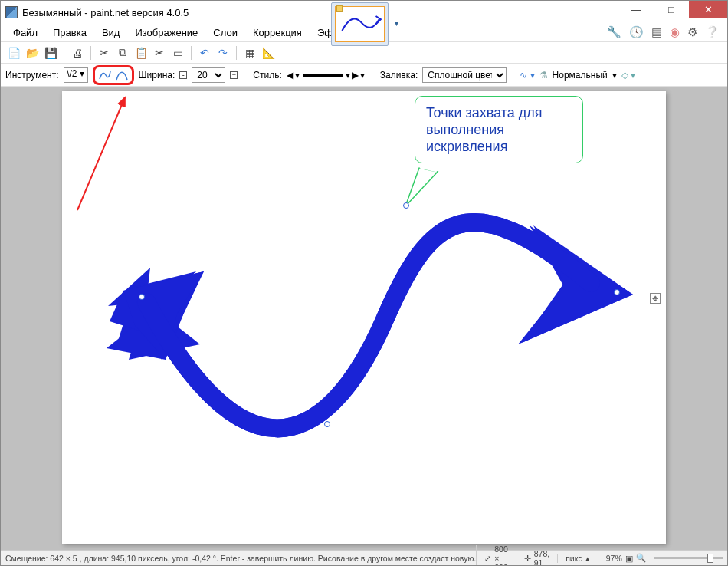  Describe the element at coordinates (205, 53) in the screenshot. I see `undo-icon: ↶` at that location.